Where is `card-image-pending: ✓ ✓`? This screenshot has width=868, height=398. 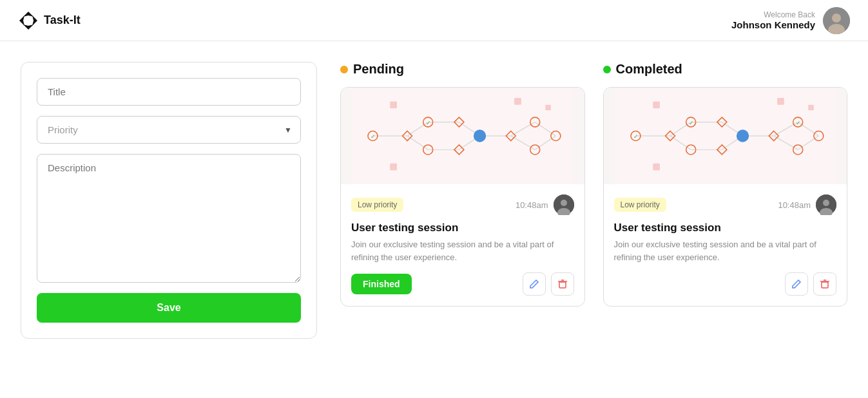 card-image-pending: ✓ ✓ is located at coordinates (463, 136).